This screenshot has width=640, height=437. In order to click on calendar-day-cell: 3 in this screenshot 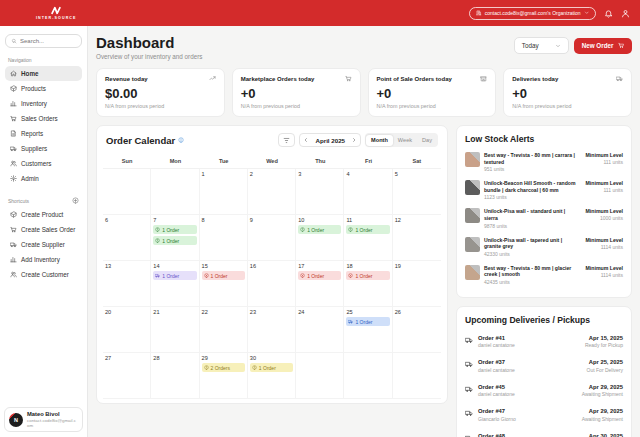, I will do `click(320, 192)`.